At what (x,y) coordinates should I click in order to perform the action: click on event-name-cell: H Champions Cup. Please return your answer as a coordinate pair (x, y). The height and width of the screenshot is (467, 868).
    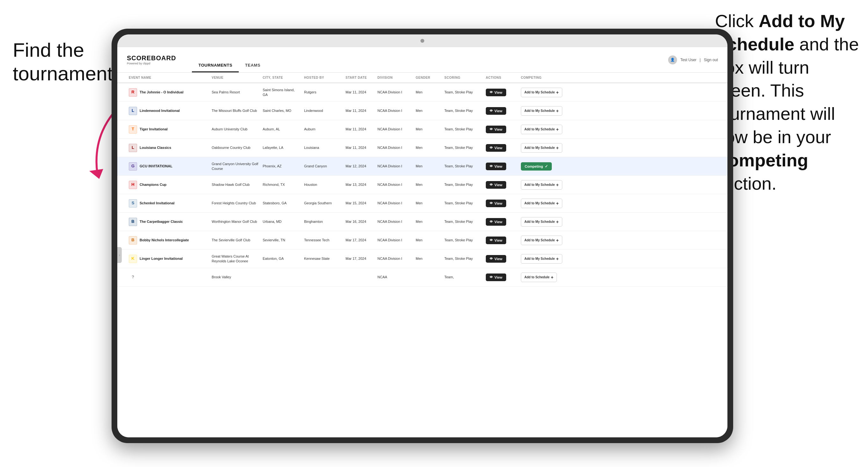
    Looking at the image, I should click on (168, 185).